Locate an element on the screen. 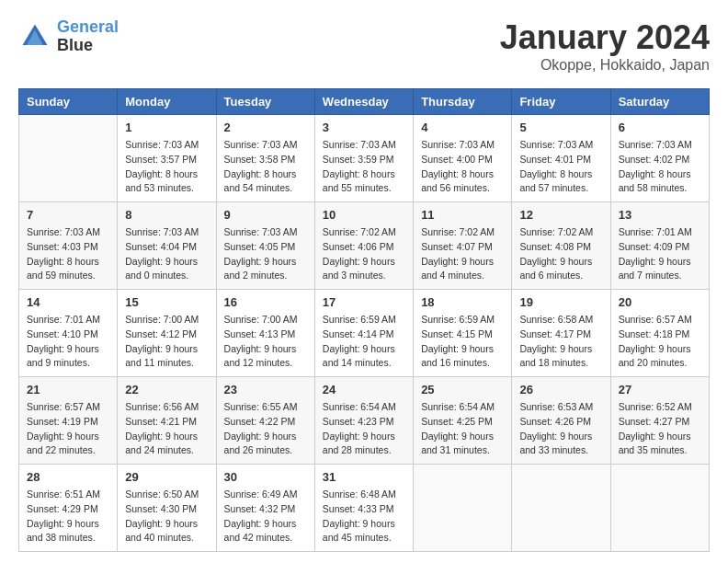  day-number: 25 is located at coordinates (462, 390).